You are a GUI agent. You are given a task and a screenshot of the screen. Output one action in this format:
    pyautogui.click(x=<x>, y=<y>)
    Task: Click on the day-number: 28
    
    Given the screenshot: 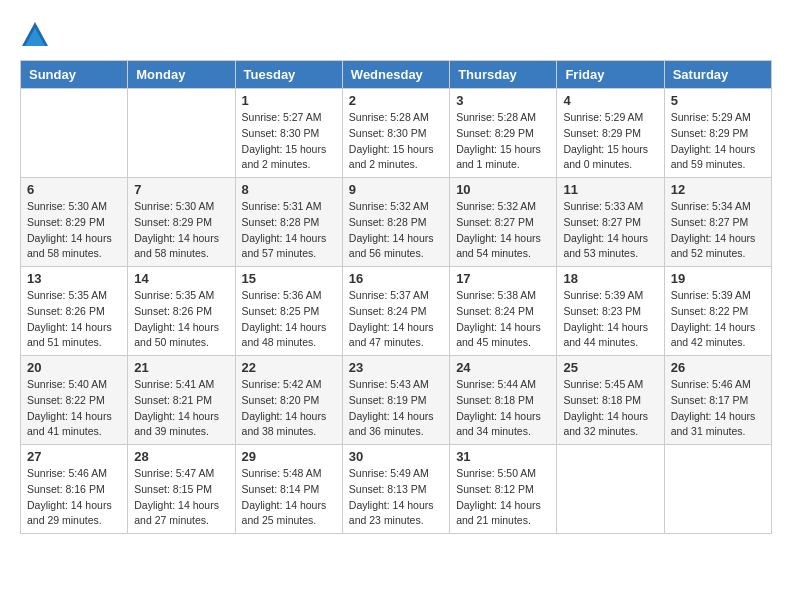 What is the action you would take?
    pyautogui.click(x=181, y=456)
    